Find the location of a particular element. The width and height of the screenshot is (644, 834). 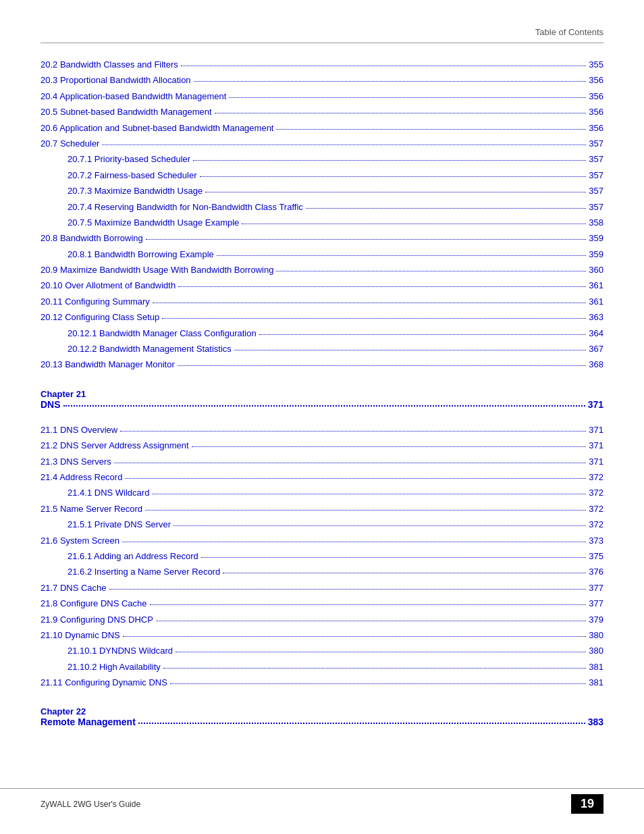

toc-item-text: 21.1 DNS Overview is located at coordinates (79, 429).